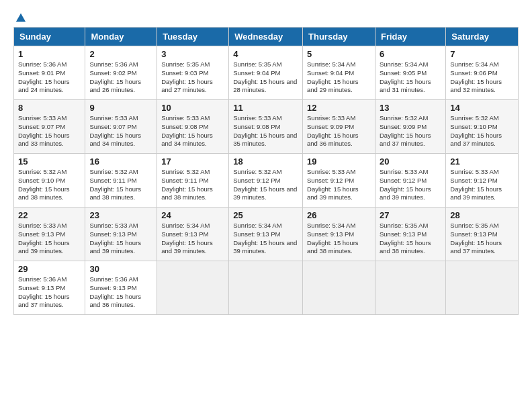 The image size is (532, 411). I want to click on calendar-cell: 22 Sunrise: 5:33 AMSunset: 9:13 PMDaylig…, so click(50, 234).